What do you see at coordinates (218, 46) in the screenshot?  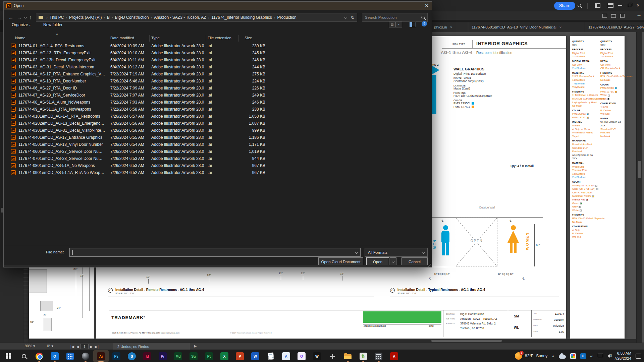 I see `file-row: Ai117674-01_AG-1-4_RTA_Restrooms6/4/2024…` at bounding box center [218, 46].